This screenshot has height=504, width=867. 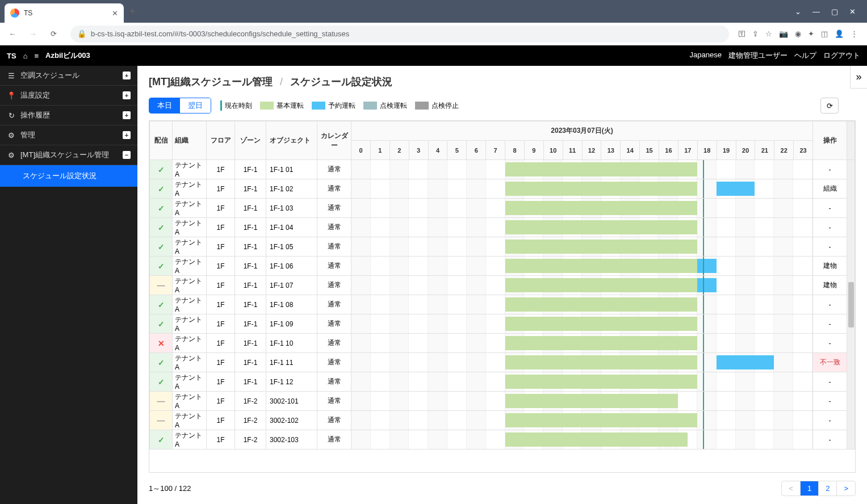 I want to click on cal-cell: 通常, so click(x=334, y=343).